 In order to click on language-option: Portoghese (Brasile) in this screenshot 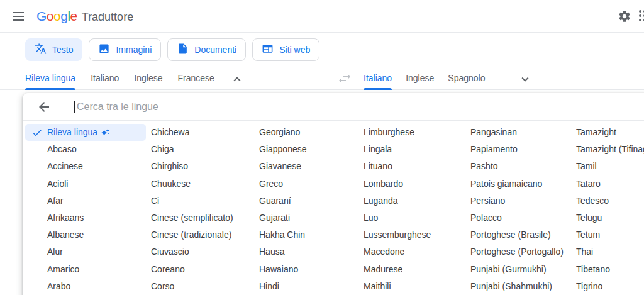, I will do `click(522, 235)`.